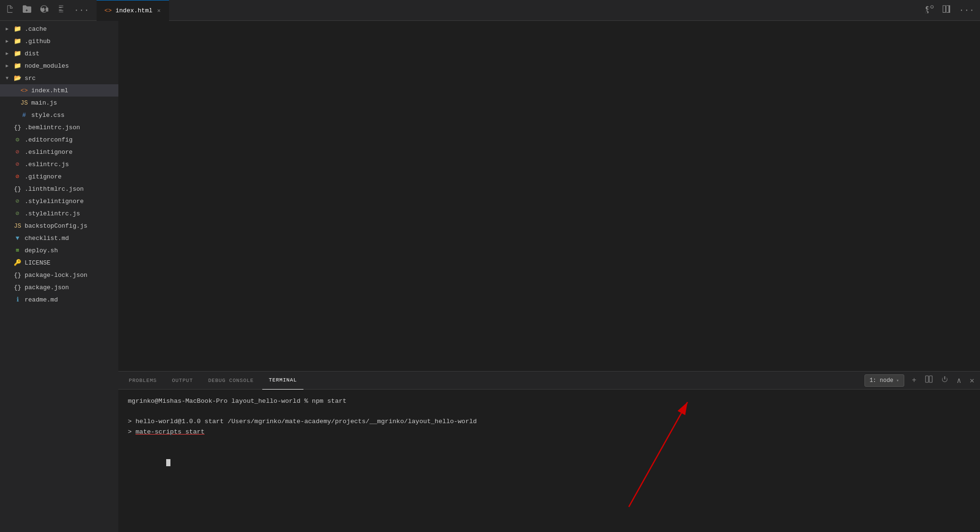 The height and width of the screenshot is (532, 980). Describe the element at coordinates (52, 128) in the screenshot. I see `sidebar-item-label: .bemlintrc.json` at that location.